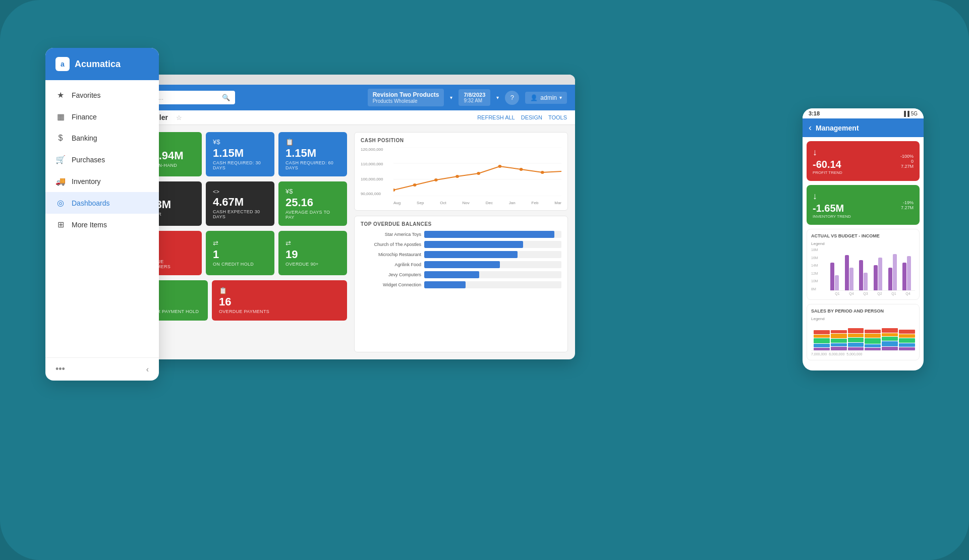  I want to click on budget-bars, so click(873, 269).